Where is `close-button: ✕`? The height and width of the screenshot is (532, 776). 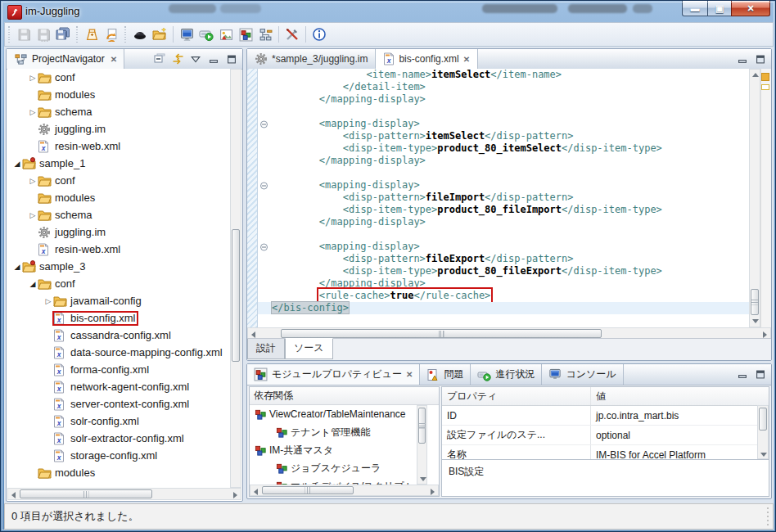
close-button: ✕ is located at coordinates (751, 8).